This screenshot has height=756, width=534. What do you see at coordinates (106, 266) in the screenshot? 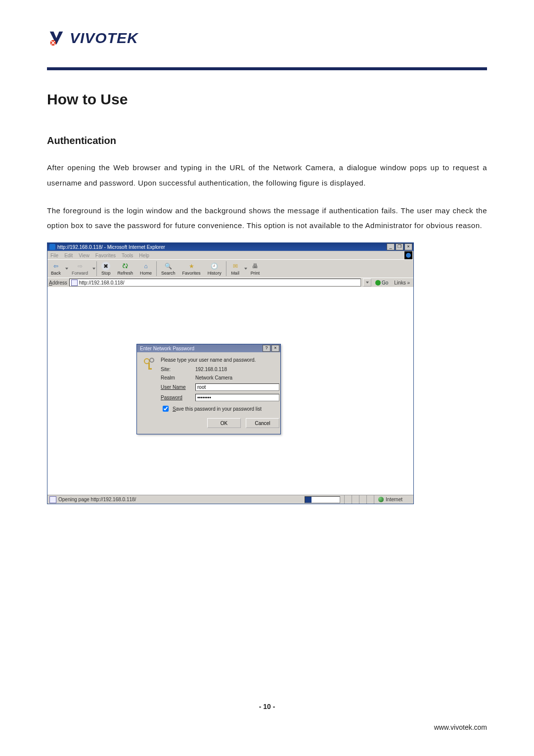
I see `stop-icon: ✖` at bounding box center [106, 266].